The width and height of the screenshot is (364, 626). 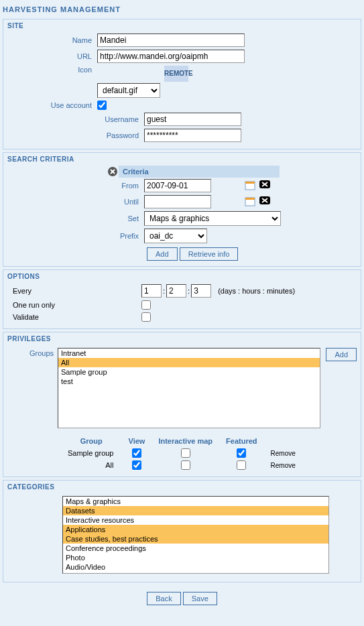 I want to click on list-item: Case studies, best practices, so click(x=196, y=539).